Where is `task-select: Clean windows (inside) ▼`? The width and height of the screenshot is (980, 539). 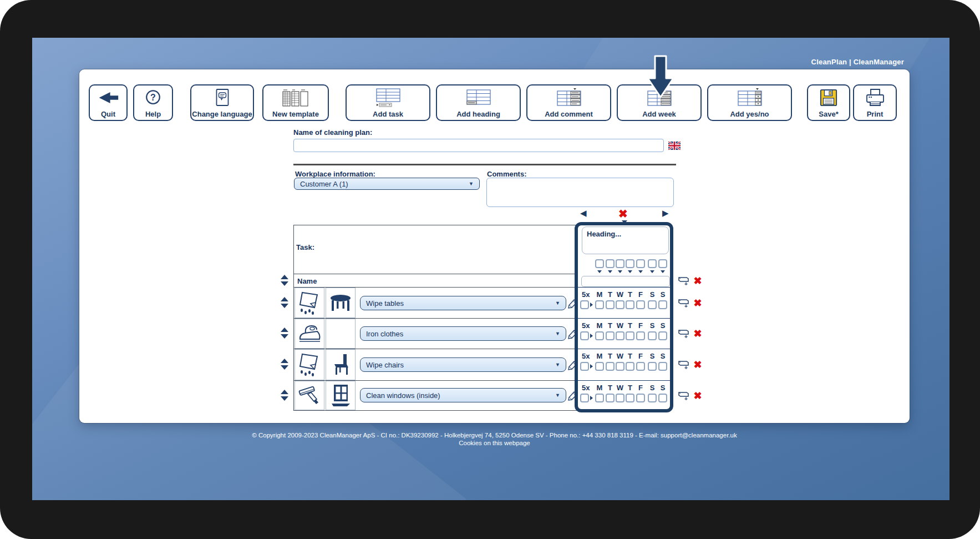 task-select: Clean windows (inside) ▼ is located at coordinates (463, 395).